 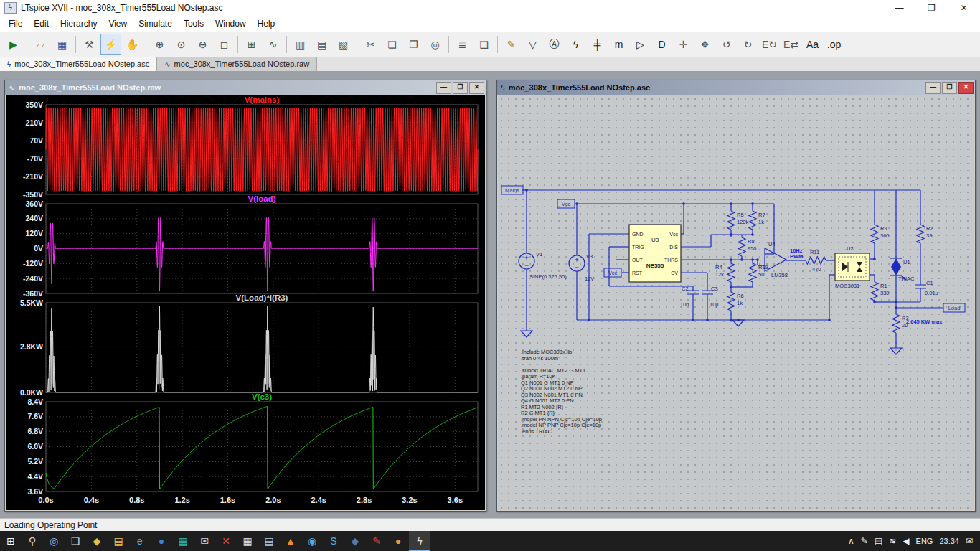 What do you see at coordinates (398, 541) in the screenshot?
I see `taskbar-app-firefox: ●` at bounding box center [398, 541].